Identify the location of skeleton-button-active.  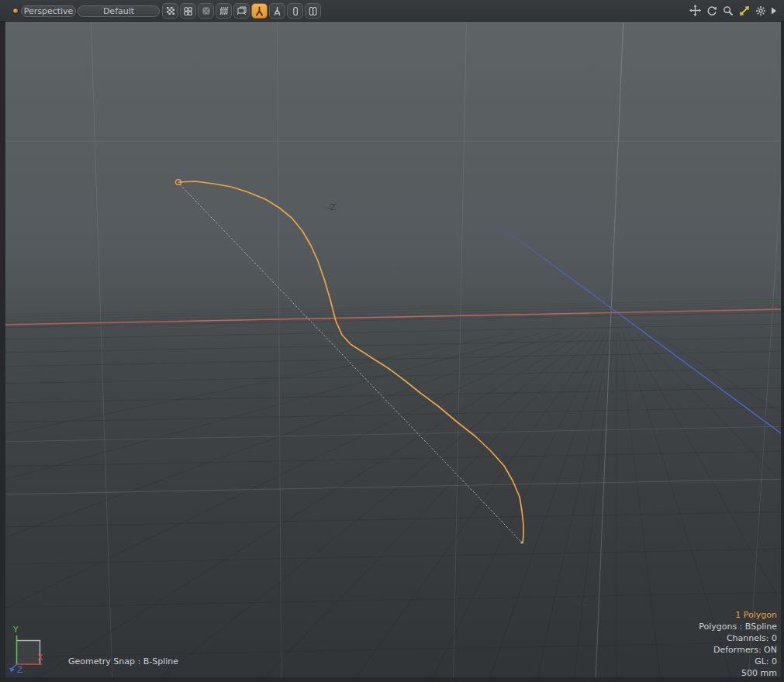
(259, 11).